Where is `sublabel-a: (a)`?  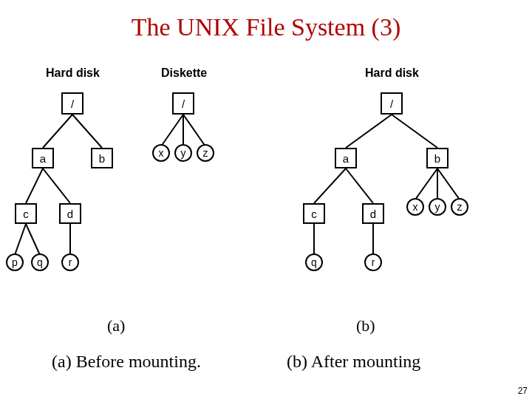
sublabel-a: (a) is located at coordinates (116, 326).